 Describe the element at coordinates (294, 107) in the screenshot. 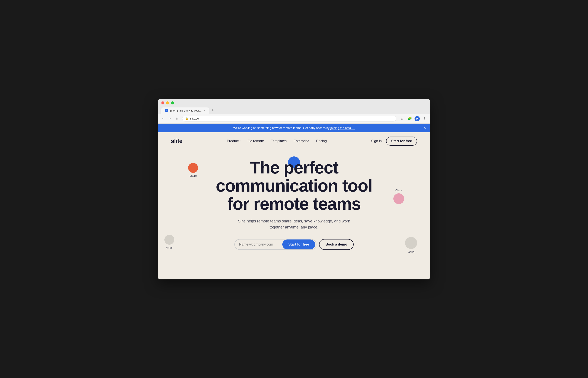

I see `browser-chrome: S Slite - Bring clarity to your tea... ×…` at that location.